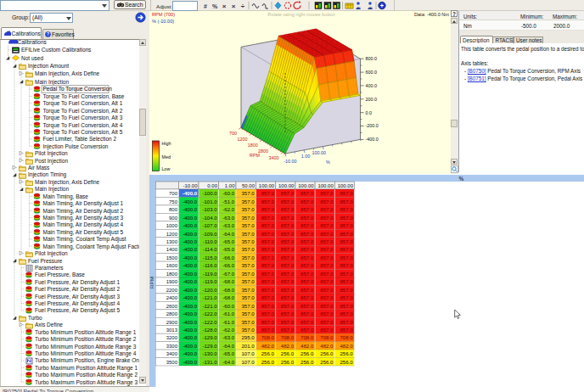 The image size is (584, 392). Describe the element at coordinates (210, 226) in the screenshot. I see `svg-text: -107.0` at that location.